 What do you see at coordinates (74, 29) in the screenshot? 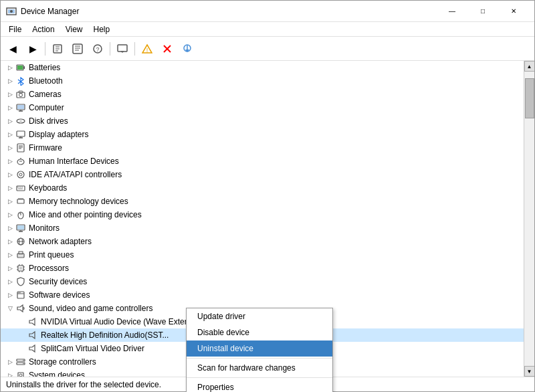
I see `menu-view: View` at bounding box center [74, 29].